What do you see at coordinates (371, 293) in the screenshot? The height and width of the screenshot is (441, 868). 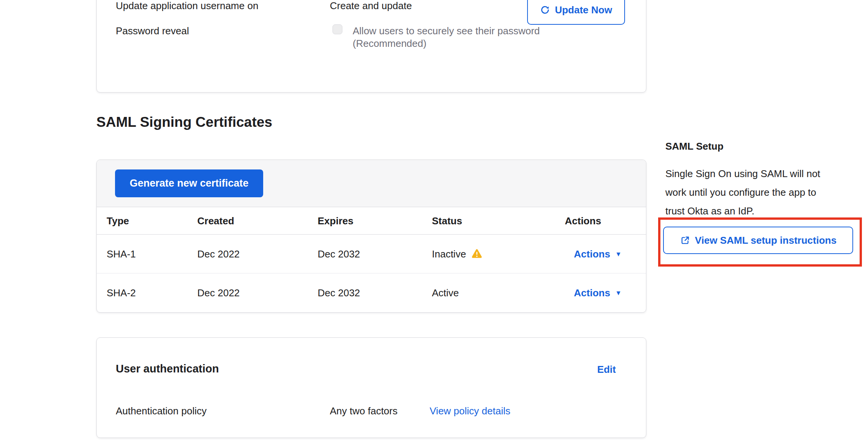 I see `table-row: SHA-2 Dec 2022 Dec 2032 Active Actions ▼` at bounding box center [371, 293].